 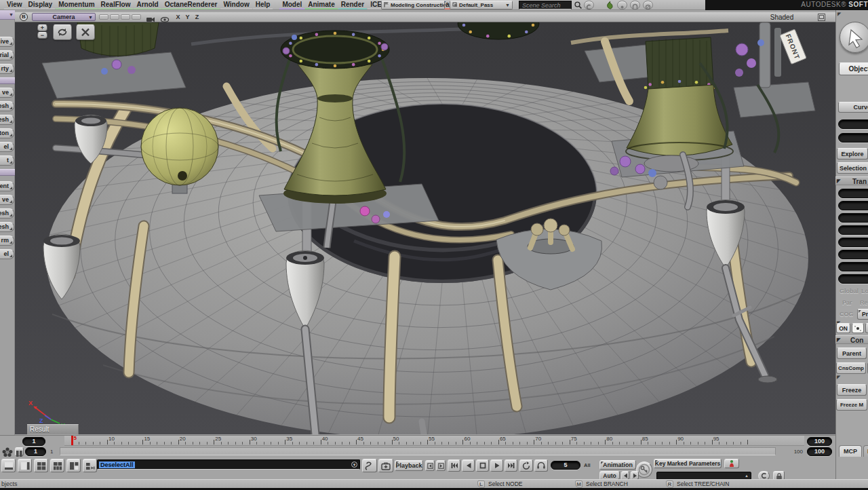 I want to click on prop-button: Prop, so click(x=863, y=314).